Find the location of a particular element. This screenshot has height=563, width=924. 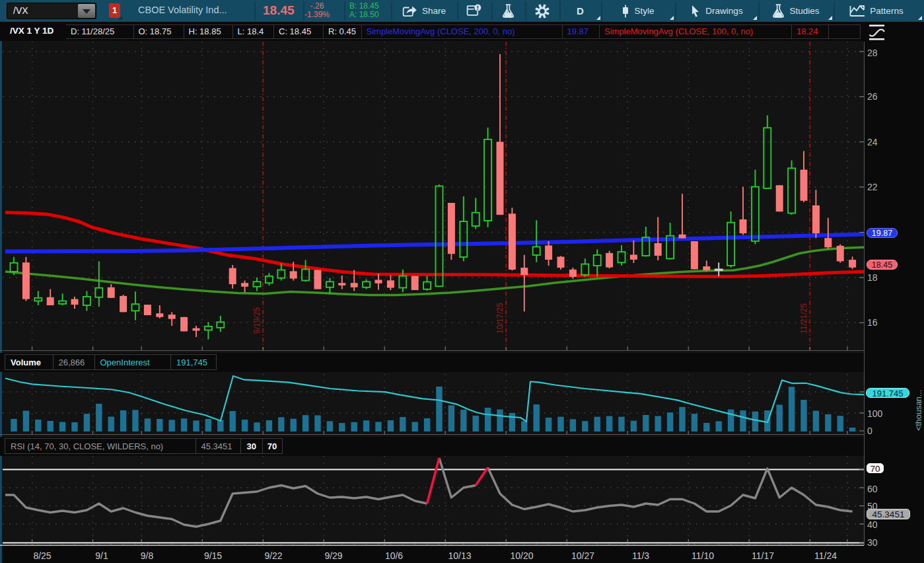

svg-text: 9/19/25 is located at coordinates (257, 320).